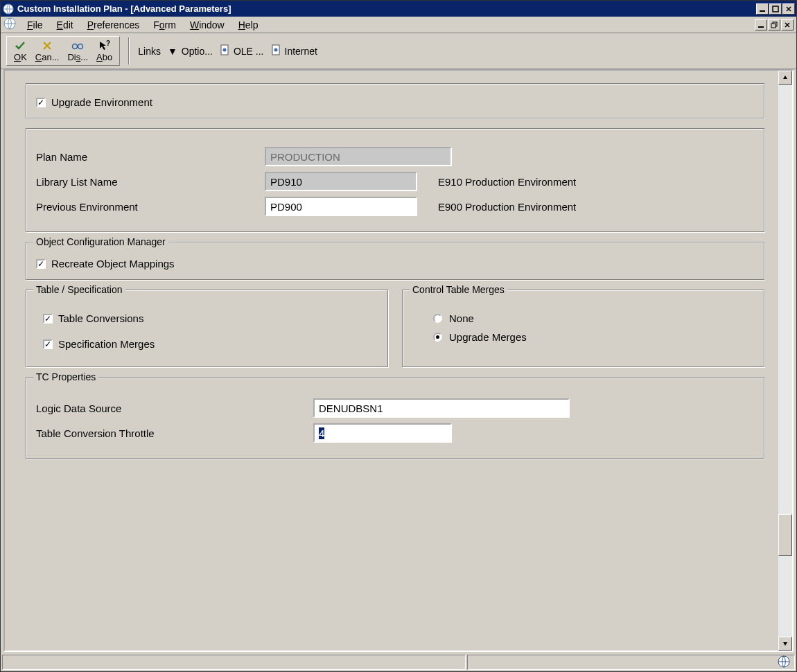 The height and width of the screenshot is (672, 797). I want to click on tc-properties-legend: TC Properties, so click(66, 377).